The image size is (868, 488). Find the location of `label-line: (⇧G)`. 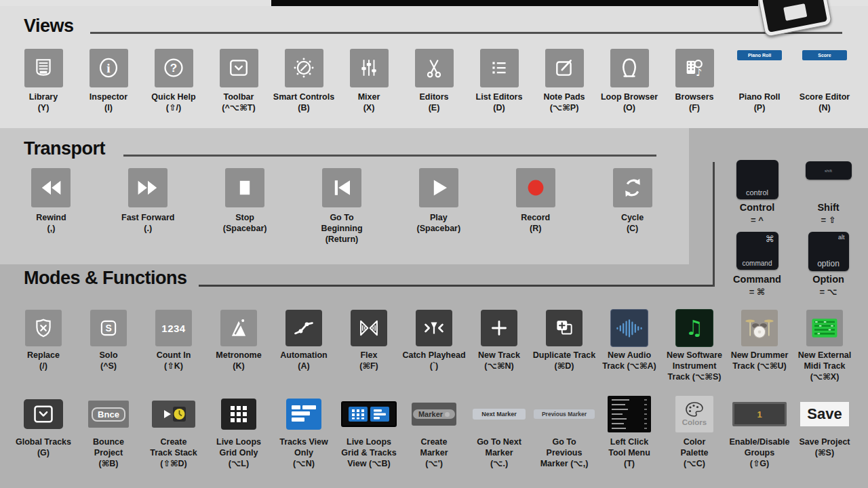

label-line: (⇧G) is located at coordinates (760, 464).